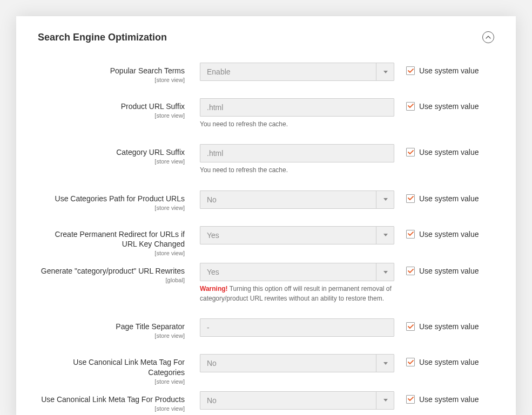 The width and height of the screenshot is (532, 415). What do you see at coordinates (111, 368) in the screenshot?
I see `label-canonical-categories: Use Canonical Link Meta Tag For Categori…` at bounding box center [111, 368].